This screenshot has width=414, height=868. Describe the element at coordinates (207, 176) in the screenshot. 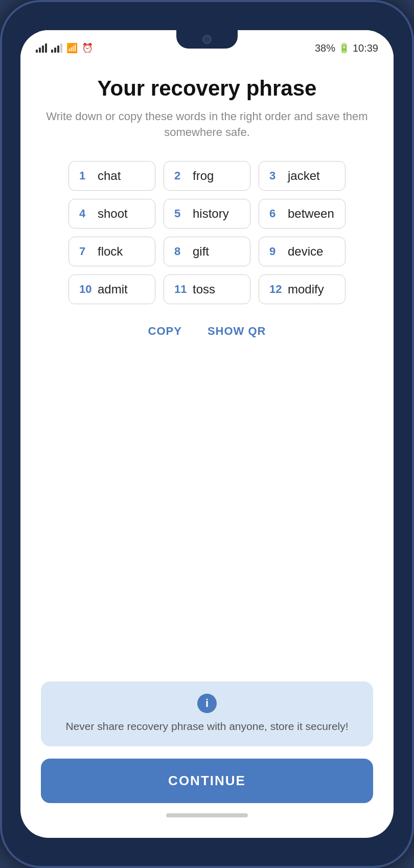

I see `word-2: 2 frog` at that location.